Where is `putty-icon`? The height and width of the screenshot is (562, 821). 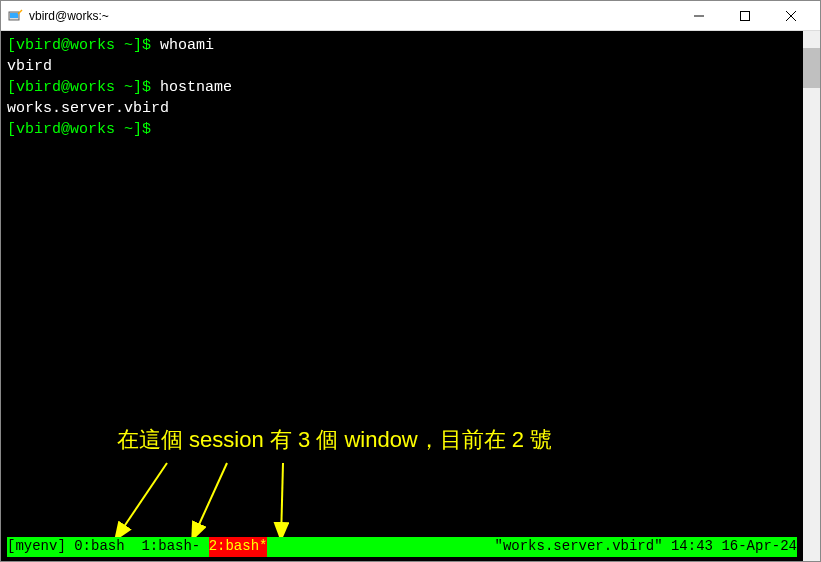 putty-icon is located at coordinates (15, 16).